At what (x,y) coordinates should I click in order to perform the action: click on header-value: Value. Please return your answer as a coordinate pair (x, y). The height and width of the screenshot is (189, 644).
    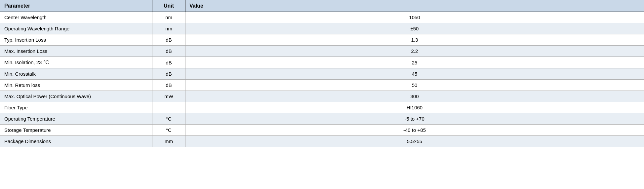
    Looking at the image, I should click on (415, 6).